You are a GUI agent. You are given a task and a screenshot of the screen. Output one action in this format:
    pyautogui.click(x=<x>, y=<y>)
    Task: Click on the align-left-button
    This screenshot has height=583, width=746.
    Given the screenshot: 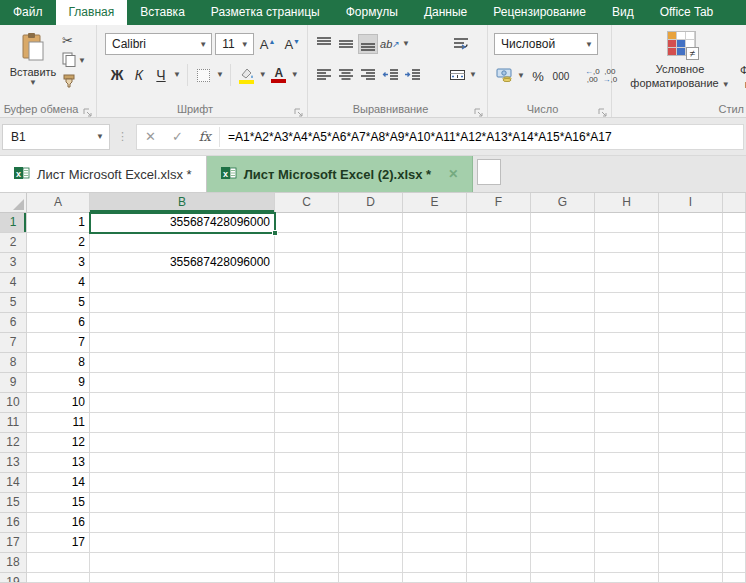 What is the action you would take?
    pyautogui.click(x=324, y=75)
    